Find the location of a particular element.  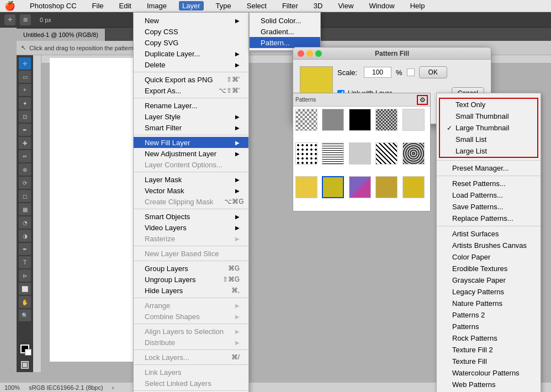

menu-photoshop: Photoshop CC is located at coordinates (53, 6).